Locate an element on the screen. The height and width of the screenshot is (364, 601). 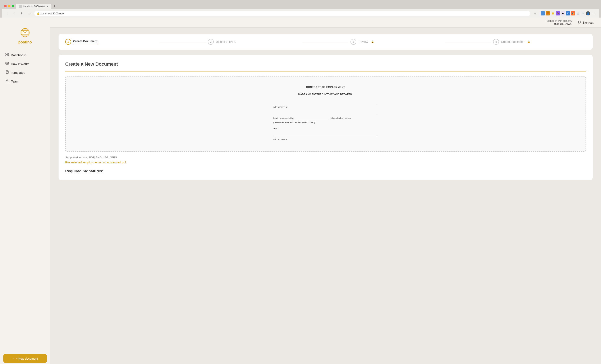
logo-area: postino is located at coordinates (25, 36).